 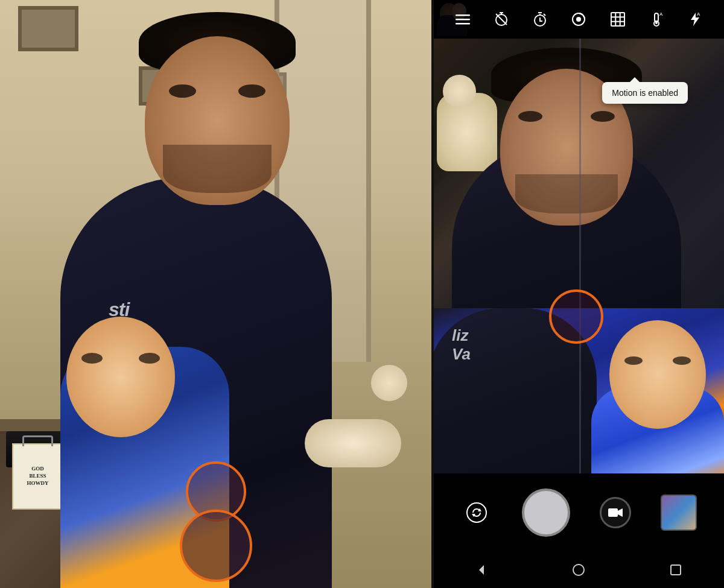 I want to click on top-dog-head, so click(x=460, y=92).